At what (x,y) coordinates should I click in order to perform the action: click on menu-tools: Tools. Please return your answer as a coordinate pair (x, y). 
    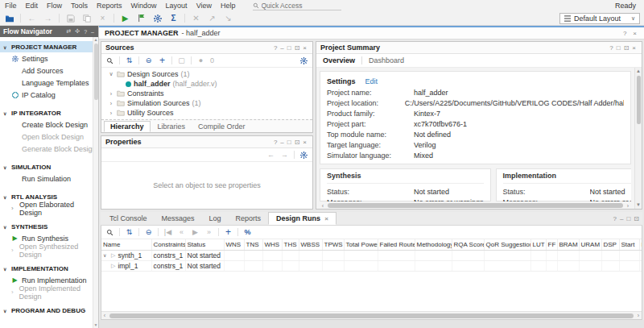
    Looking at the image, I should click on (79, 6).